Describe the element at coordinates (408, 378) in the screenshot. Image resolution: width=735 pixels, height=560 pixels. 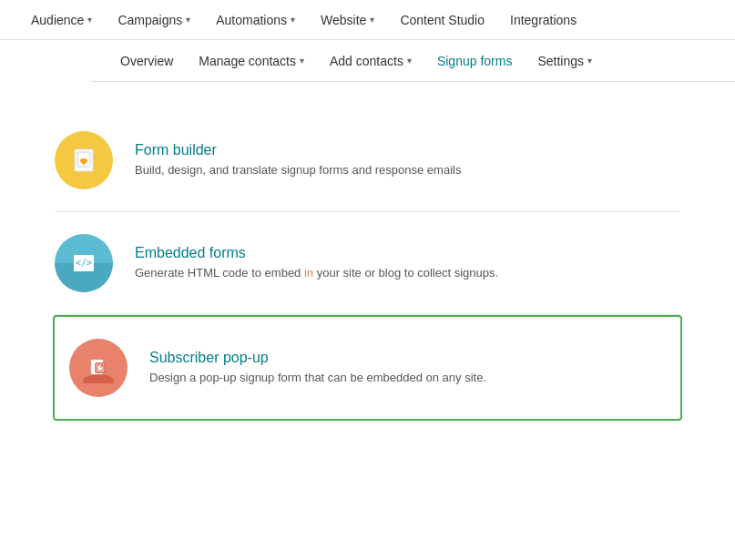
I see `subscriber-popup-desc: Design a pop-up signup form that can be …` at that location.